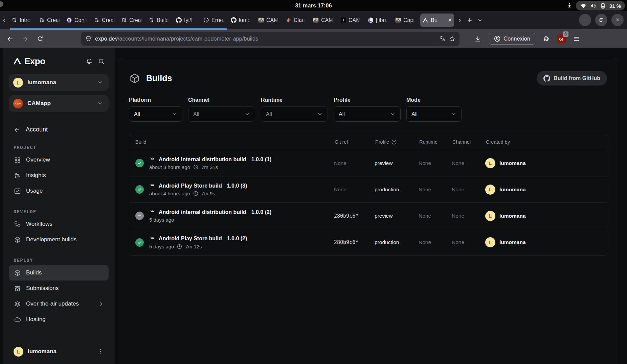 This screenshot has width=627, height=364. What do you see at coordinates (351, 20) in the screenshot?
I see `browser-tab-13: CAM` at bounding box center [351, 20].